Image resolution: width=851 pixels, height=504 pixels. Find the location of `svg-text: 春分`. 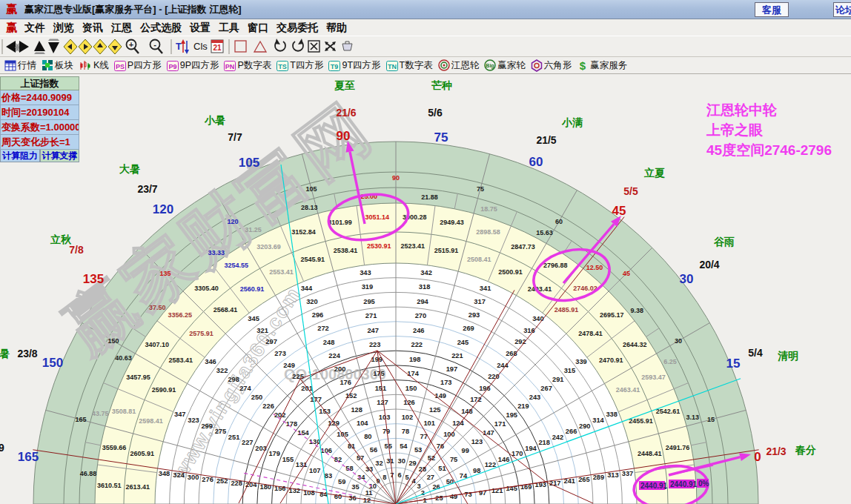

svg-text: 春分 is located at coordinates (805, 450).